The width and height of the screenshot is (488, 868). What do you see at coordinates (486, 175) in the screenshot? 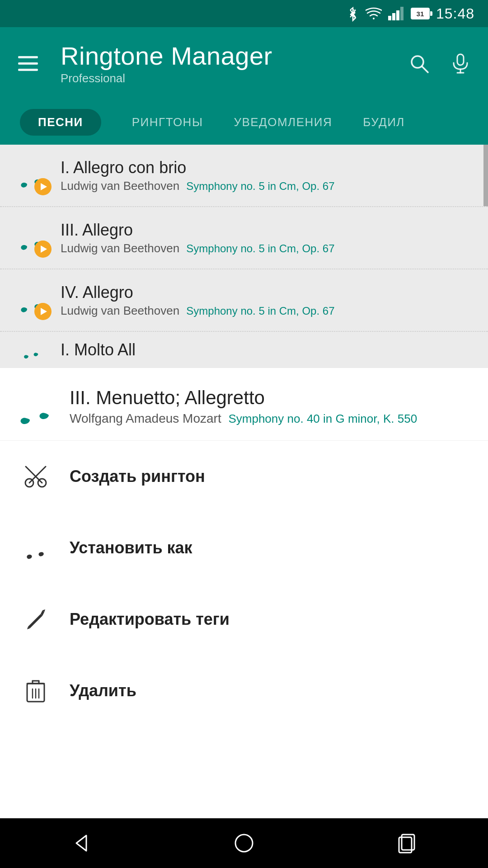
I see `scrollbar` at bounding box center [486, 175].